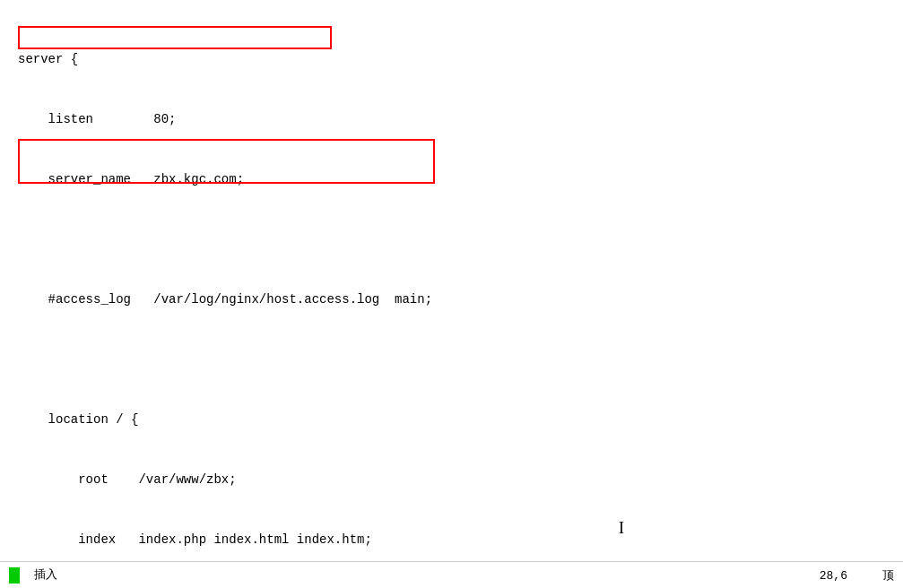  I want to click on status-position: 28,6 顶, so click(857, 575).